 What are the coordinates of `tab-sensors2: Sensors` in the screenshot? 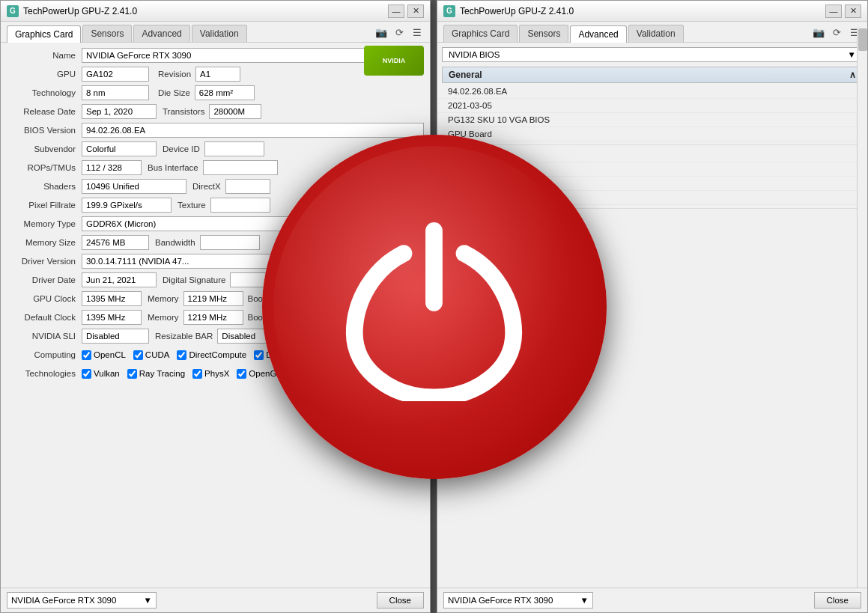 It's located at (544, 33).